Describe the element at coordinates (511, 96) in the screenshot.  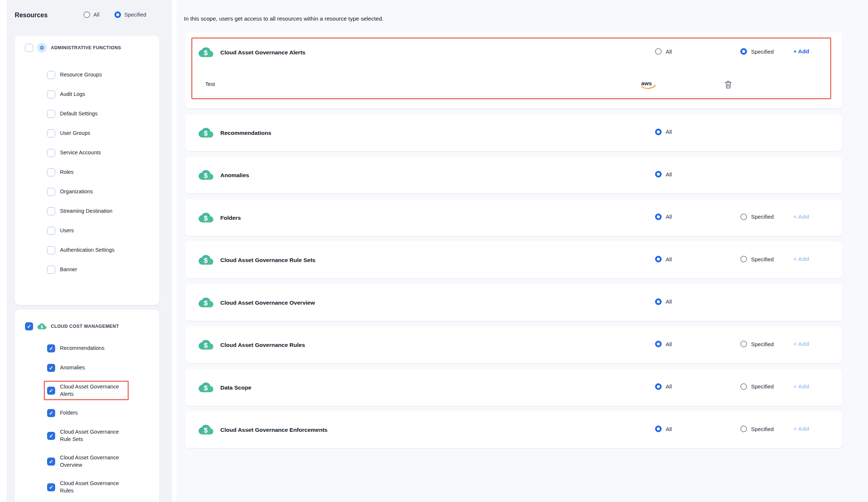
I see `divider` at that location.